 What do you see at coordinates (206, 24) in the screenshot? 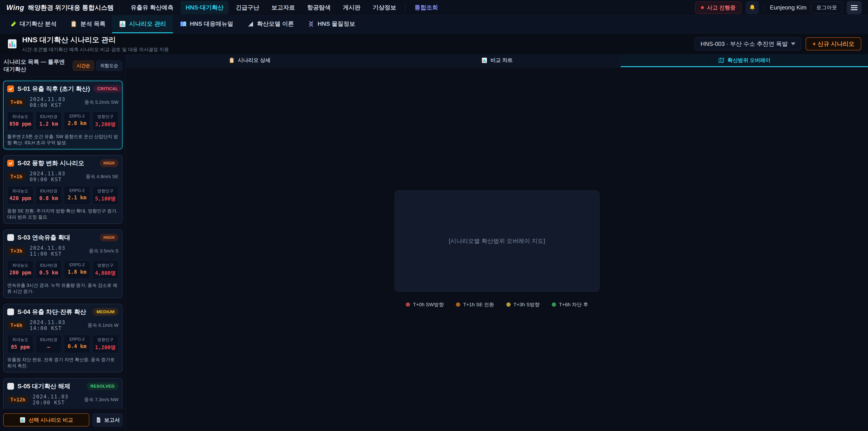
I see `tab-hns-manual: HNS 대응매뉴얼` at bounding box center [206, 24].